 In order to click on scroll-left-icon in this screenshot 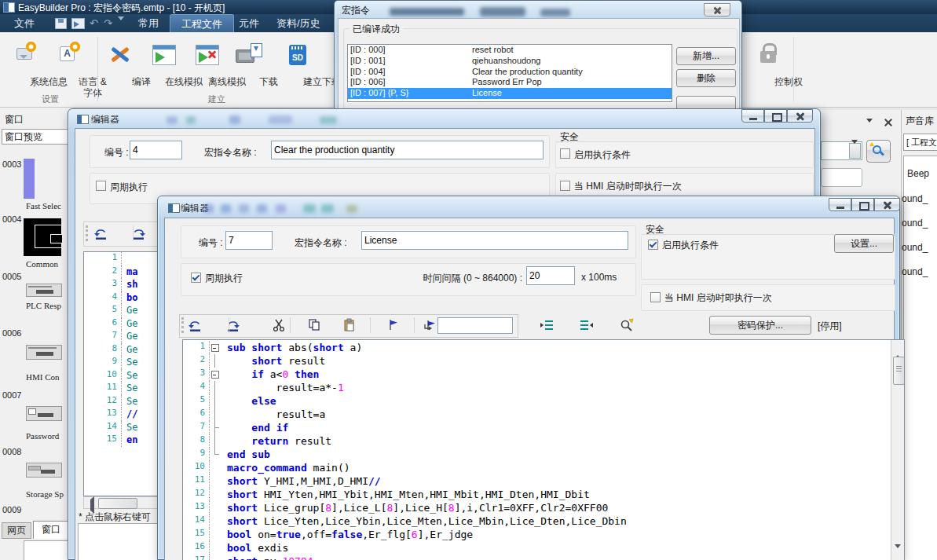, I will do `click(91, 505)`.